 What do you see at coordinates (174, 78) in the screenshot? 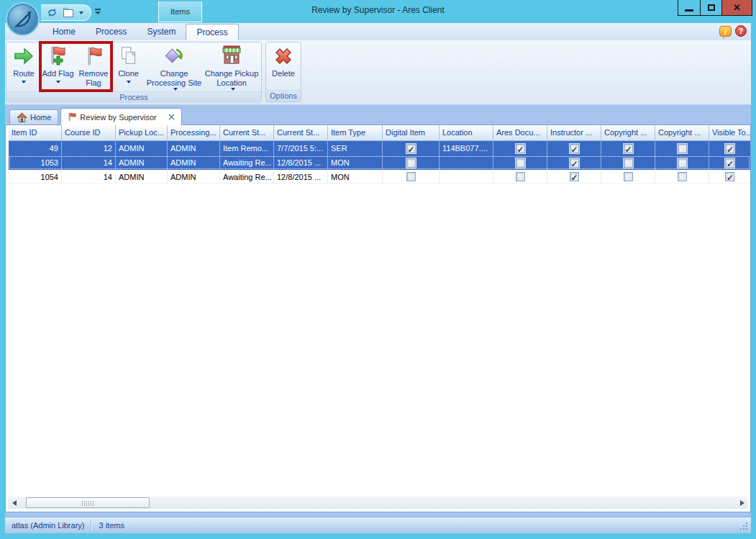
I see `change-processing-site-label: Change Processing Site` at bounding box center [174, 78].